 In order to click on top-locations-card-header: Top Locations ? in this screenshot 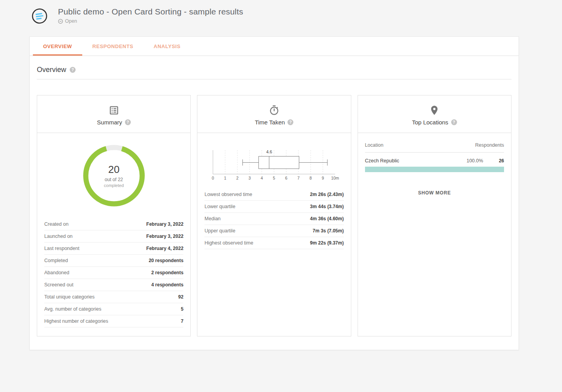, I will do `click(435, 114)`.